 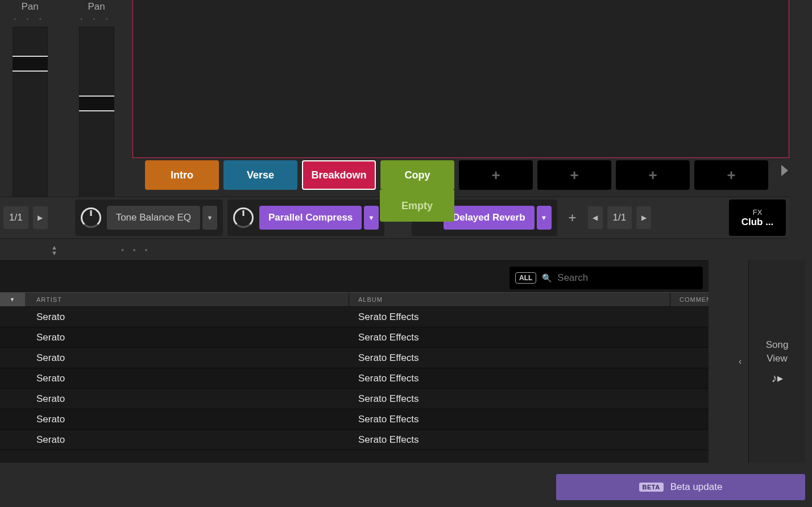 I want to click on column-header-comment: COMMEN, so click(x=689, y=300).